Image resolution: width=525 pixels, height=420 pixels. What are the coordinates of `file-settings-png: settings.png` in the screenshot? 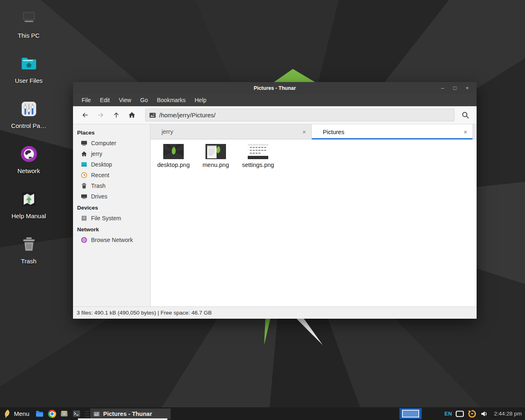 It's located at (258, 155).